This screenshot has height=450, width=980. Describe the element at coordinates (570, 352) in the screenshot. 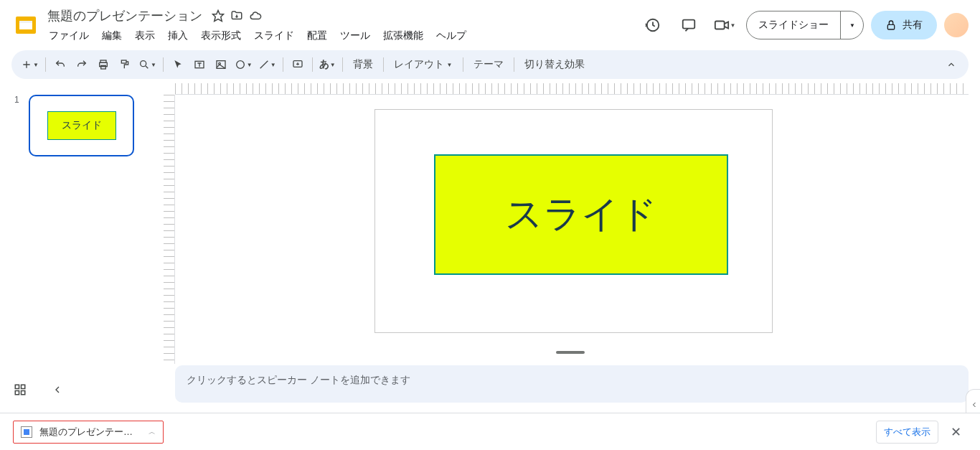

I see `notes-resize-handle` at that location.